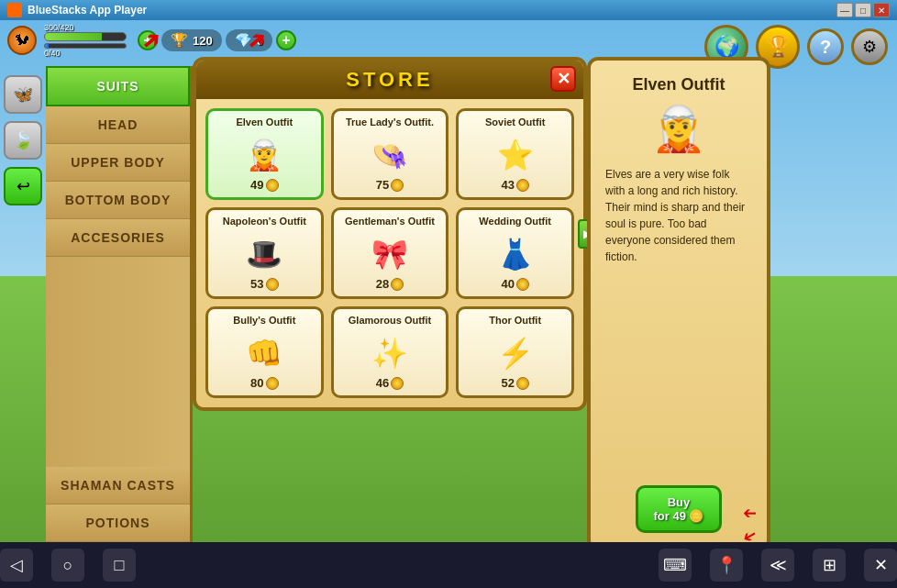 This screenshot has height=588, width=897. Describe the element at coordinates (264, 154) in the screenshot. I see `store-item-elven: Elven Outfit 🧝 49` at that location.